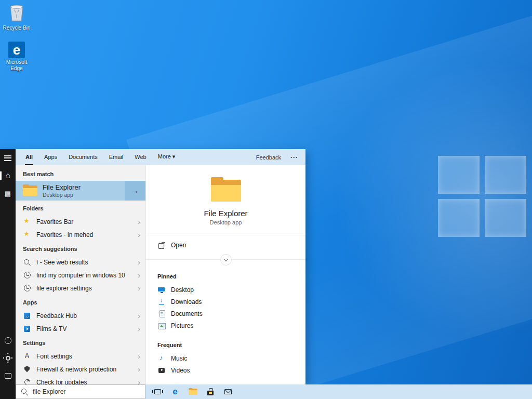  I want to click on best-match-result: File Explorer Desktop app, so click(81, 191).